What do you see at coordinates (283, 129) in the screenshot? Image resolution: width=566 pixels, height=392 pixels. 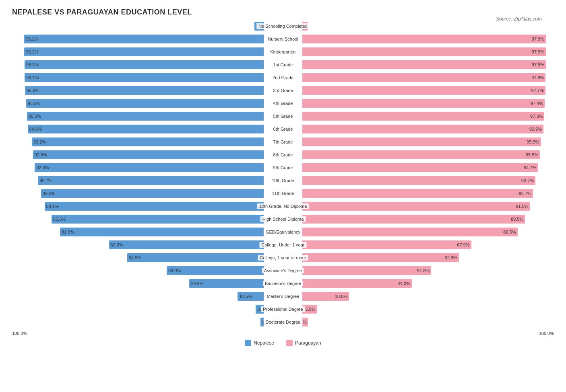 I see `row-label: 6th Grade` at bounding box center [283, 129].